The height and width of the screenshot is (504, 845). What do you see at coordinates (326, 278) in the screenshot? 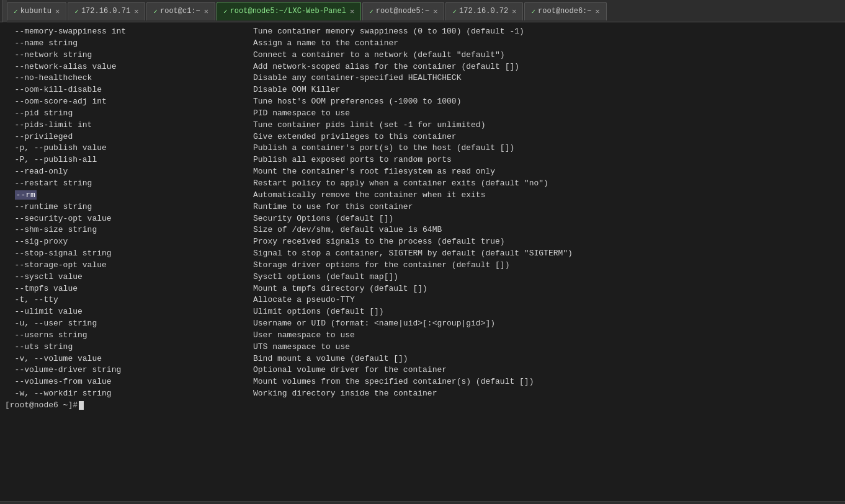
I see `term-desc-21: Sysctl options (default map[])` at bounding box center [326, 278].